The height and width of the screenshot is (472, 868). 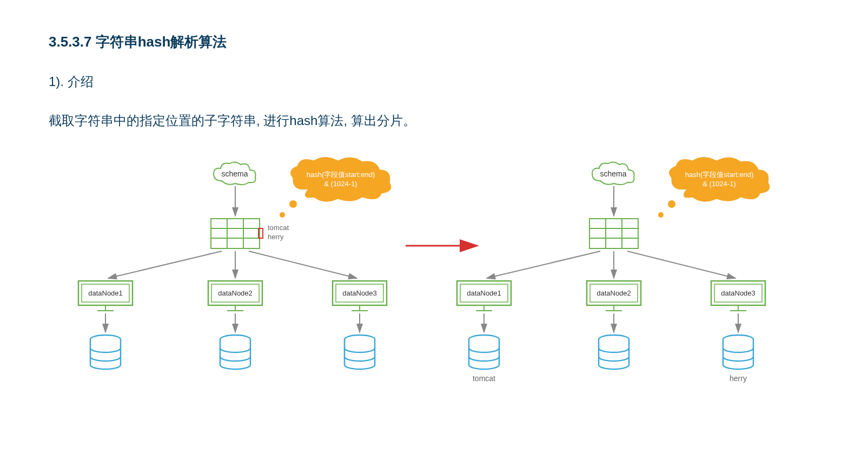 I want to click on datanode2-right: dataNode2, so click(x=614, y=296).